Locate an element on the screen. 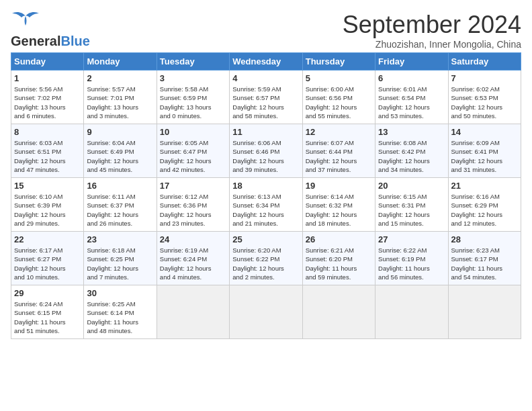  day-number: 14 is located at coordinates (485, 132).